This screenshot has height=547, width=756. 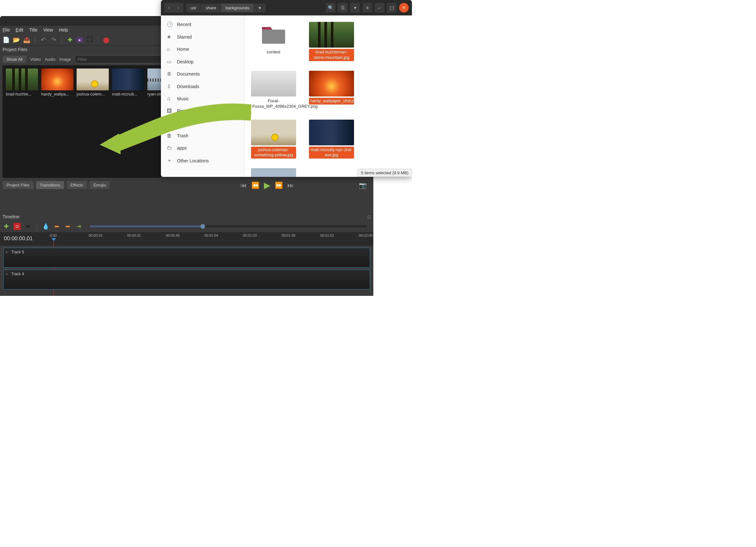 I want to click on file-item: matt-mcnulty-nyc-2nd-ave.jpg, so click(x=331, y=139).